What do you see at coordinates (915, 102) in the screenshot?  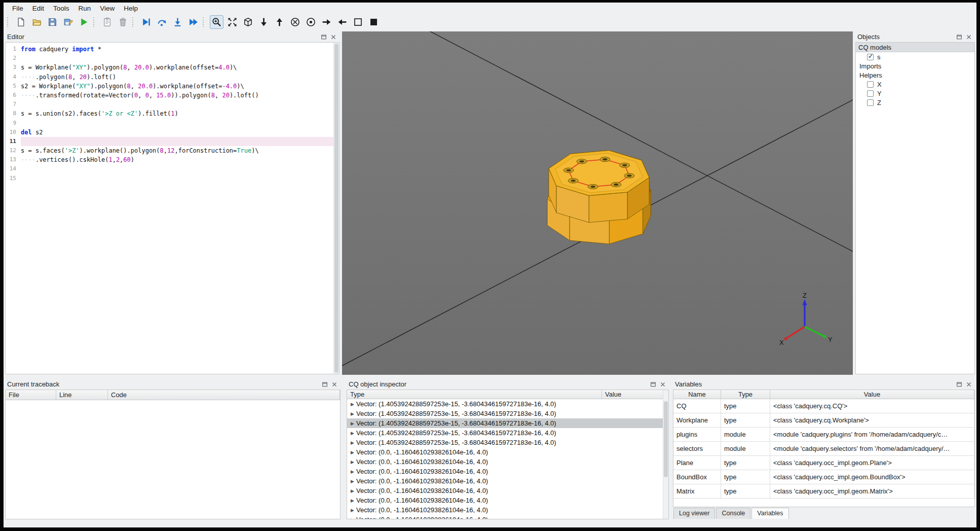 I see `objects-item-z: Z` at bounding box center [915, 102].